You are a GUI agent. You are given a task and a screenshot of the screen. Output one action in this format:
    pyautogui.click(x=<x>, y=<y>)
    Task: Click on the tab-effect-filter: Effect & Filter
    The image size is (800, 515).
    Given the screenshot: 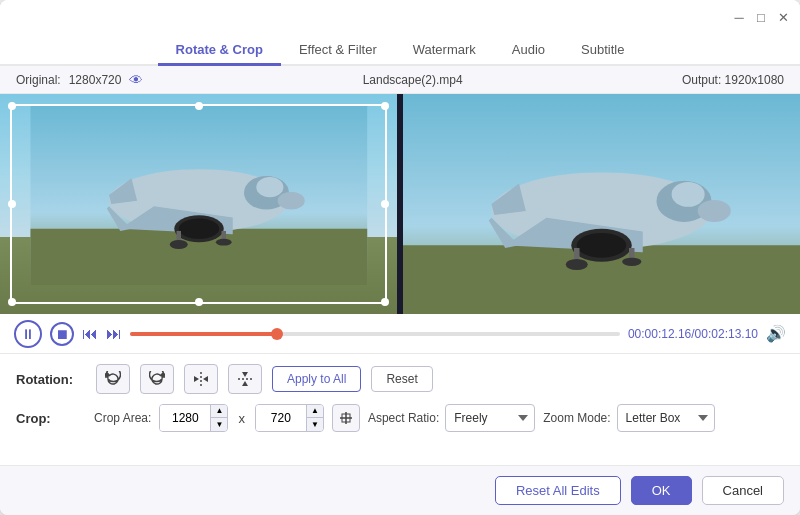 What is the action you would take?
    pyautogui.click(x=338, y=51)
    